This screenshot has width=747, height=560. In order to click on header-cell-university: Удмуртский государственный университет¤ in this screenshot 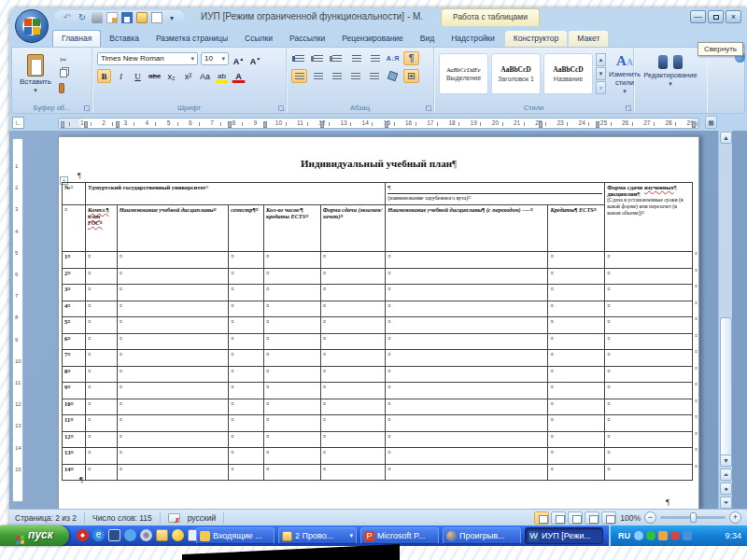, I will do `click(235, 194)`.